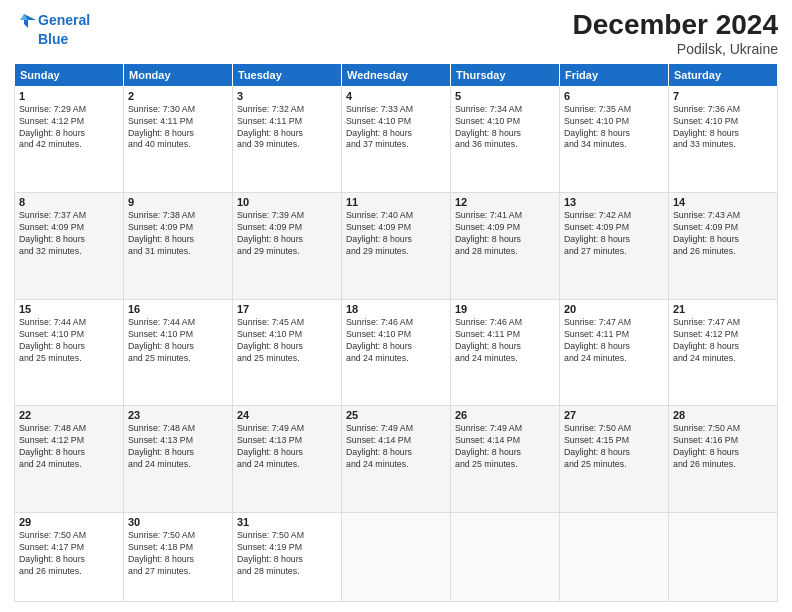 The image size is (792, 612). Describe the element at coordinates (70, 246) in the screenshot. I see `calendar-cell: 8Sunrise: 7:37 AMSunset: 4:09 PMDaylight…` at that location.